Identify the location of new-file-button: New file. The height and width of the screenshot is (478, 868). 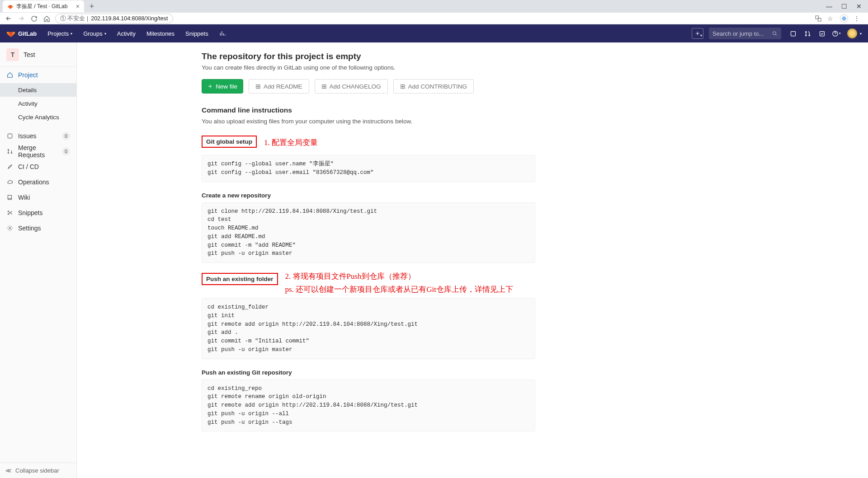
(222, 86).